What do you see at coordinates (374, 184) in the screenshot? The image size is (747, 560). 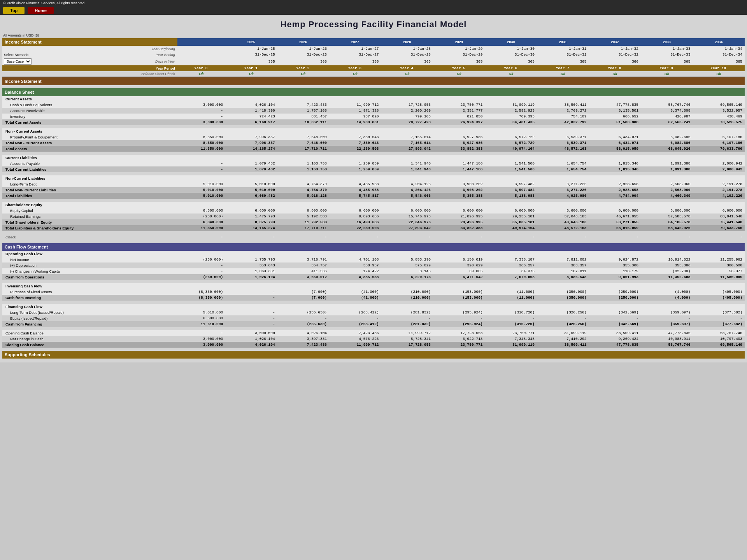 I see `ltd-row: Long-Term Debt 5,010.000 5,010.000 4,754…` at bounding box center [374, 184].